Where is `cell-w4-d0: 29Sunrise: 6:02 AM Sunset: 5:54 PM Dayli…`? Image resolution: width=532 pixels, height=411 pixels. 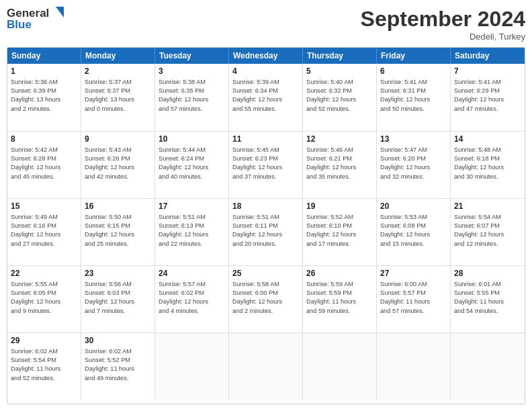 cell-w4-d0: 29Sunrise: 6:02 AM Sunset: 5:54 PM Dayli… is located at coordinates (44, 367).